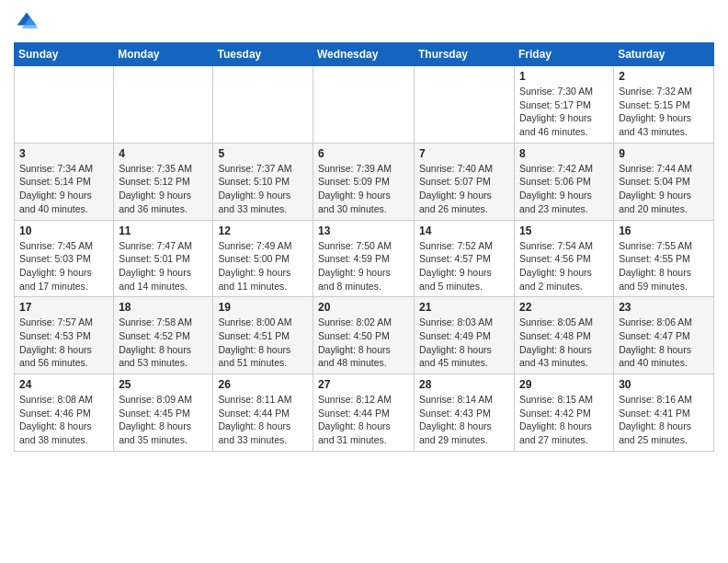 The width and height of the screenshot is (728, 563). What do you see at coordinates (364, 307) in the screenshot?
I see `day-number: 20` at bounding box center [364, 307].